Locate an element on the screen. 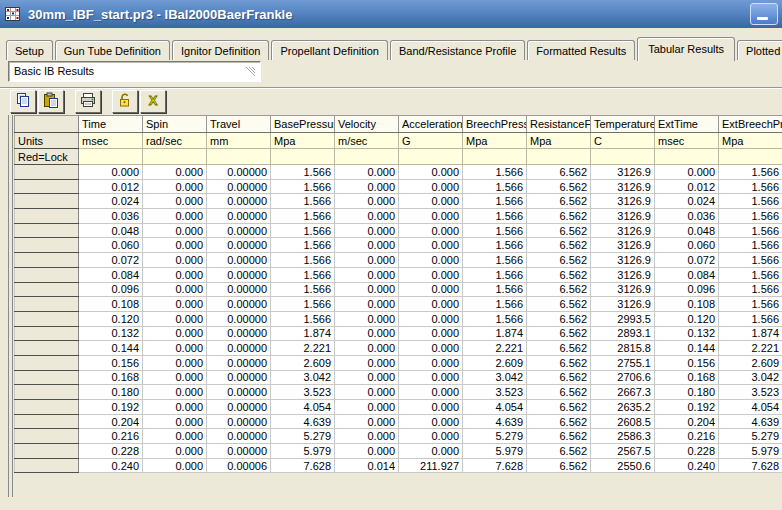 Image resolution: width=782 pixels, height=510 pixels. result-set-selector: Basic IB Results is located at coordinates (134, 72).